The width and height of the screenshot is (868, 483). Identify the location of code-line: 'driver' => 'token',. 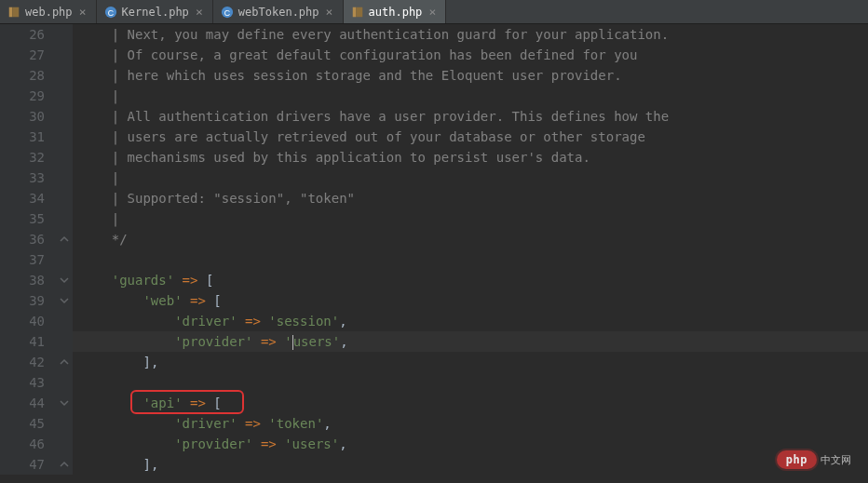
(470, 423).